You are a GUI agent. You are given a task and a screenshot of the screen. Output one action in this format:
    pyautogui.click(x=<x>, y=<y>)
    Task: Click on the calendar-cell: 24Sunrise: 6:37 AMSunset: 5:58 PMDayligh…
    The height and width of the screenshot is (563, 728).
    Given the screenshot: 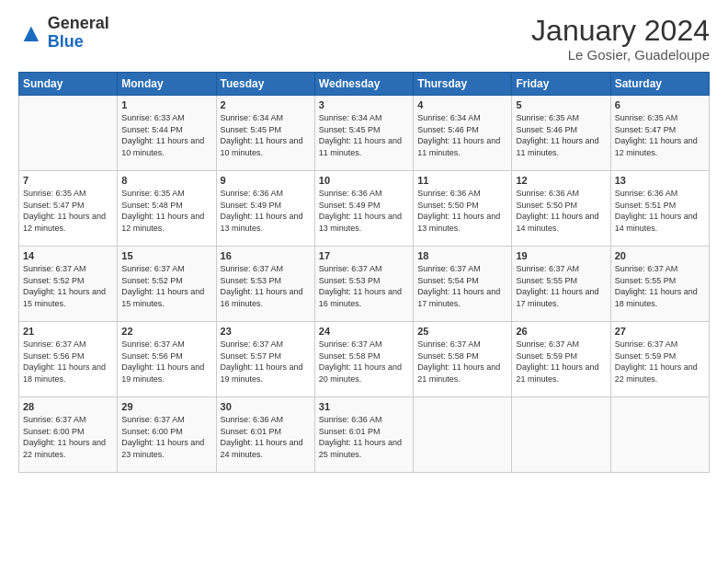 What is the action you would take?
    pyautogui.click(x=364, y=360)
    